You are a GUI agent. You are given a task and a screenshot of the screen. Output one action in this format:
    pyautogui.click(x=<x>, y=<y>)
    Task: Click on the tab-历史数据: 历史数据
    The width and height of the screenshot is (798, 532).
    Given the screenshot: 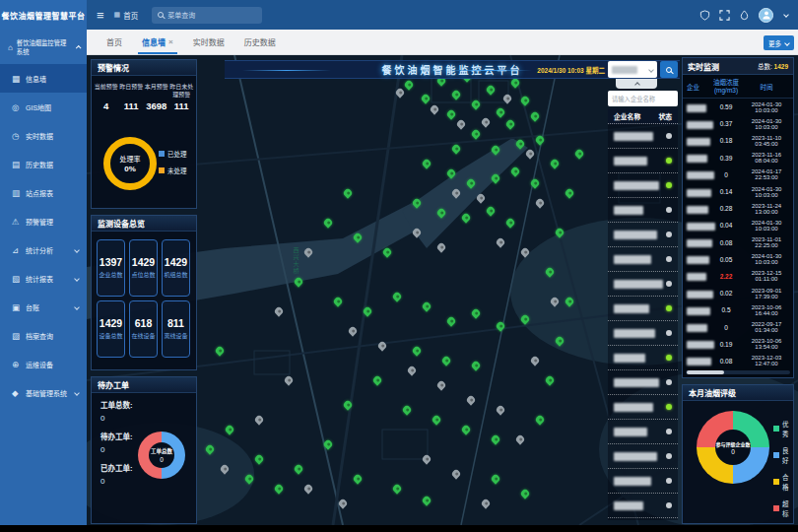 What is the action you would take?
    pyautogui.click(x=260, y=45)
    